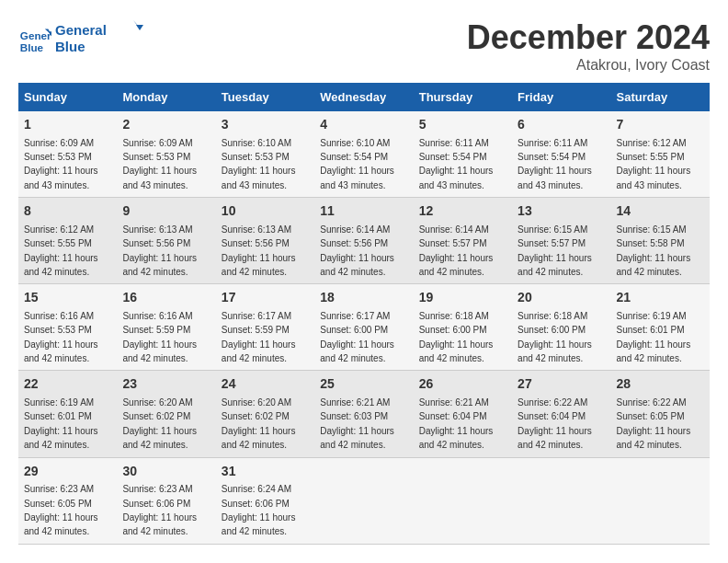  What do you see at coordinates (68, 241) in the screenshot?
I see `calendar-cell: 8Sunrise: 6:12 AMSunset: 5:55 PMDaylight…` at bounding box center [68, 241].